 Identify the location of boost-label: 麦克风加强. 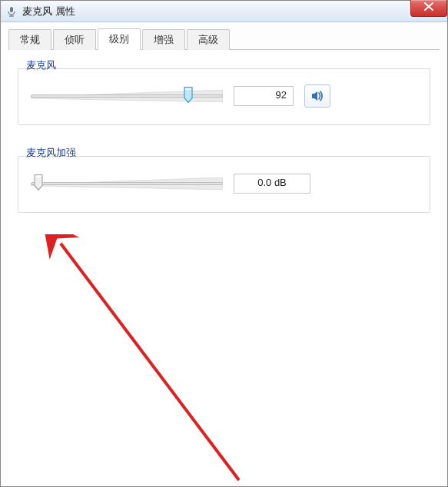
(51, 153).